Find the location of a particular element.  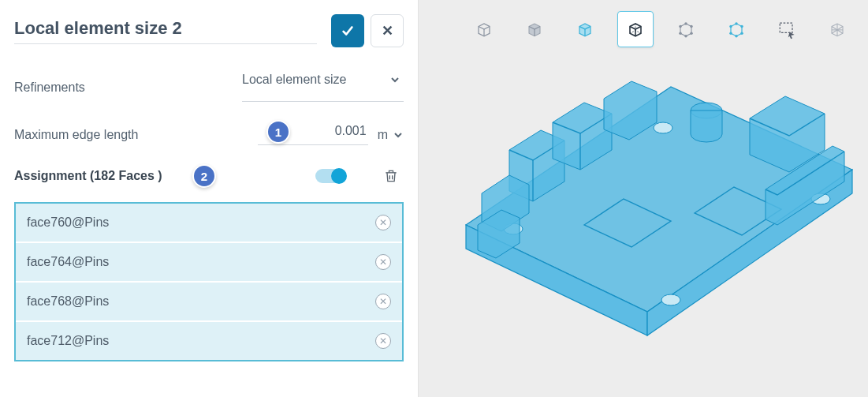

box-select-button is located at coordinates (787, 29).